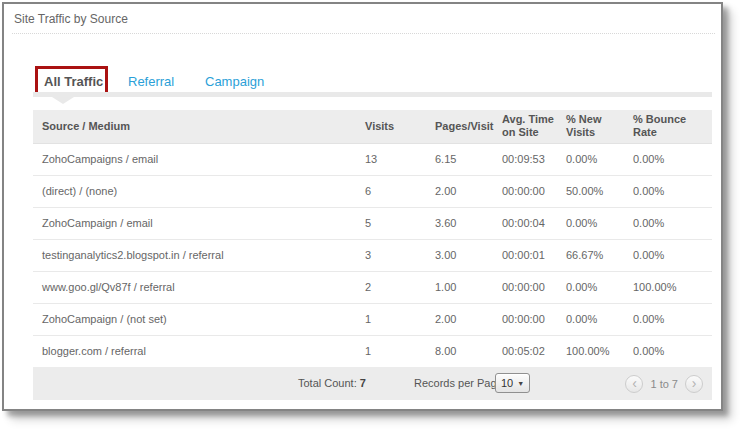 The height and width of the screenshot is (431, 740). What do you see at coordinates (372, 191) in the screenshot?
I see `table-row: (direct) / (none) 6 2.00 00:00:00 50.00%…` at bounding box center [372, 191].